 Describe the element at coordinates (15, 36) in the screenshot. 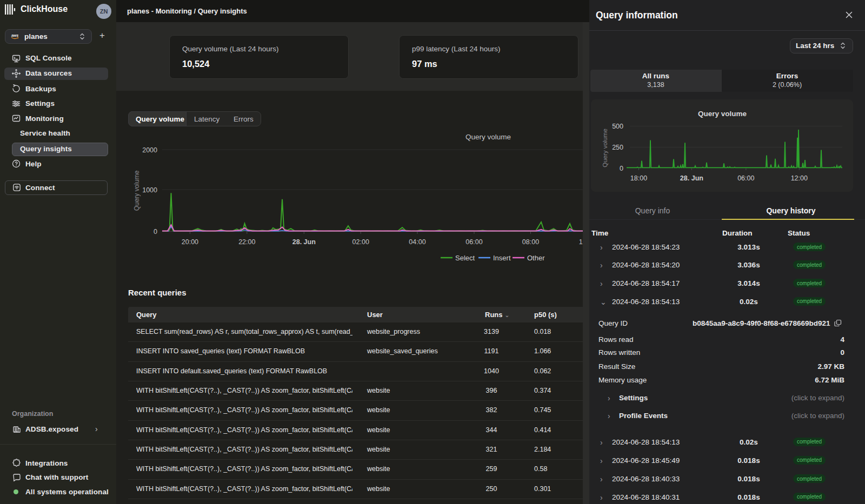

I see `svg-text: aws` at that location.